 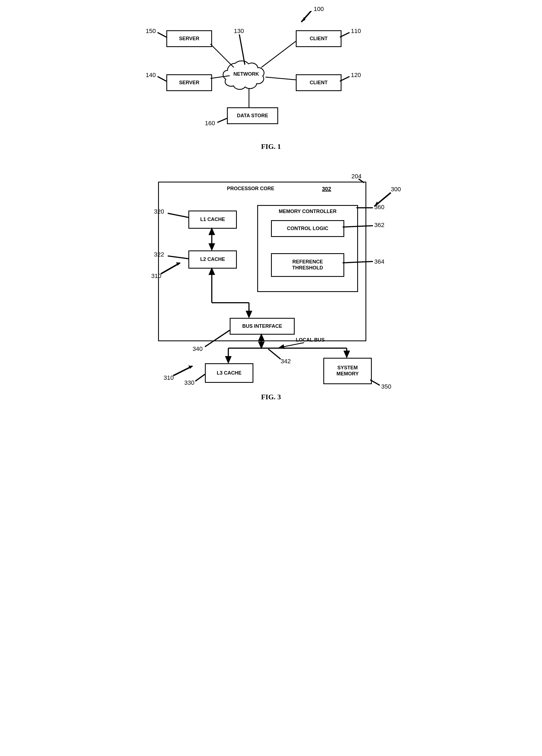 What do you see at coordinates (319, 9) in the screenshot?
I see `ref-100: 100` at bounding box center [319, 9].